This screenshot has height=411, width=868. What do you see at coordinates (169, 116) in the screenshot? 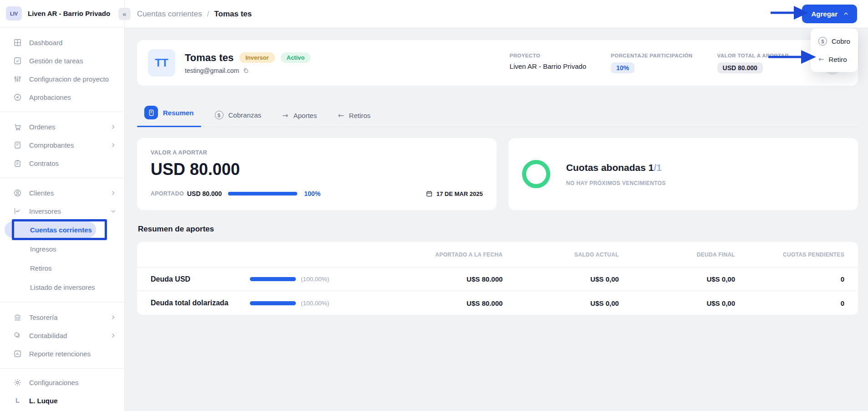
I see `tab-resumen: Resumen` at bounding box center [169, 116].